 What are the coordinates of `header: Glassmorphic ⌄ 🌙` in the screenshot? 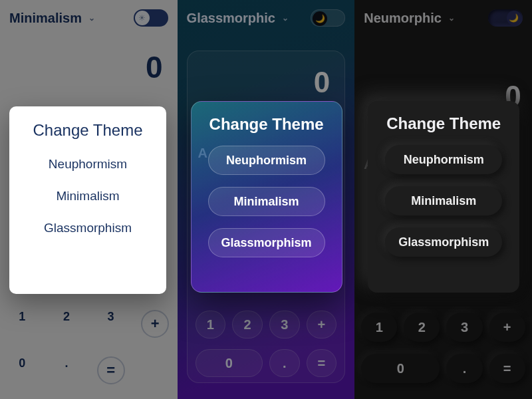 It's located at (266, 16).